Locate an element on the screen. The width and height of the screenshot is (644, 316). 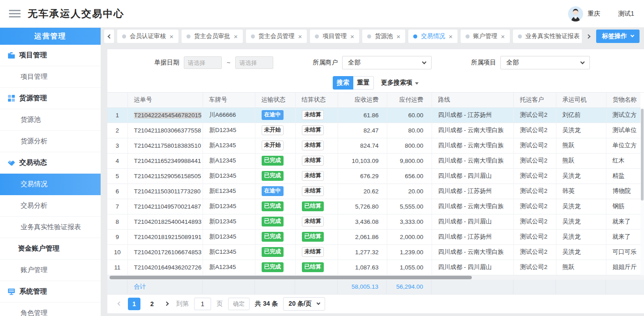
horizontal-scrollbar is located at coordinates (376, 278).